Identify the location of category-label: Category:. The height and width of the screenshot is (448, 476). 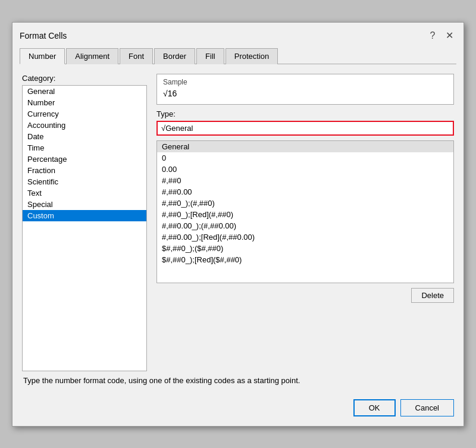
(84, 79).